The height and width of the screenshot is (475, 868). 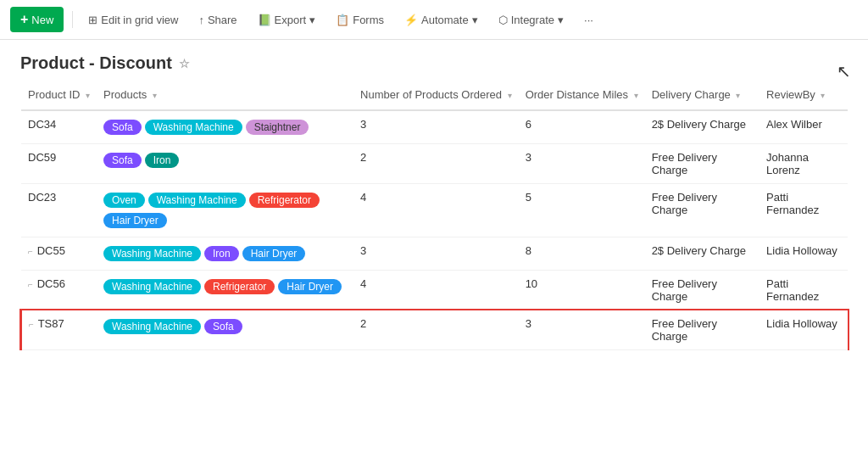 I want to click on title-text: Product - Discount, so click(x=97, y=63).